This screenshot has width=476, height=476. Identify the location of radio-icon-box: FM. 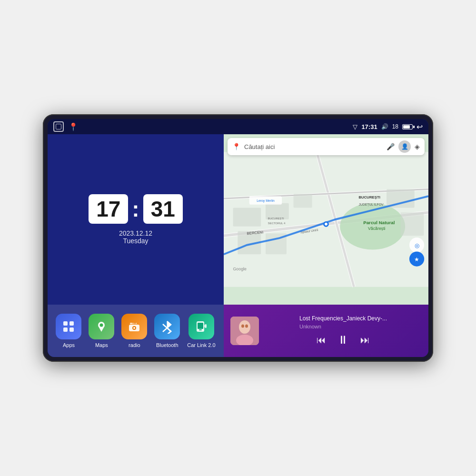
(134, 327).